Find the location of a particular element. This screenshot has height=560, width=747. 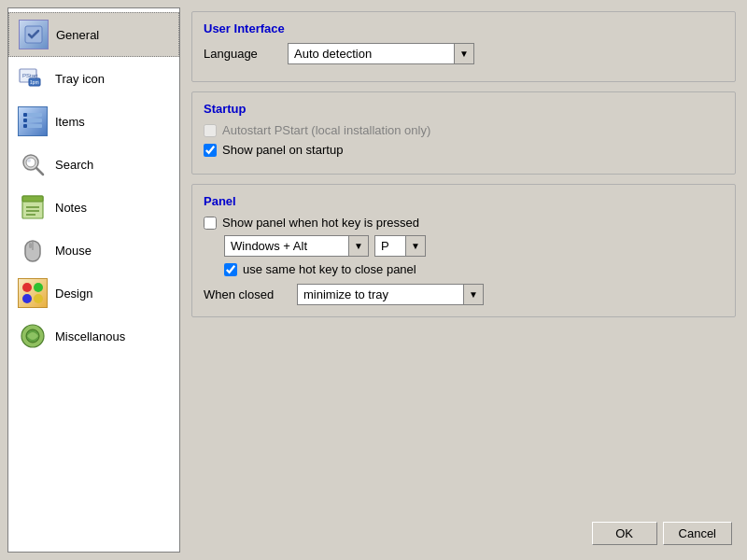

show-hotkey-label: Show panel when hot key is pressed is located at coordinates (321, 222).